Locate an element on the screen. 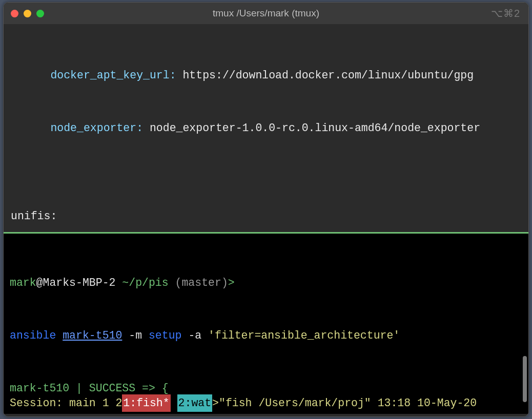  scrollbar is located at coordinates (525, 379).